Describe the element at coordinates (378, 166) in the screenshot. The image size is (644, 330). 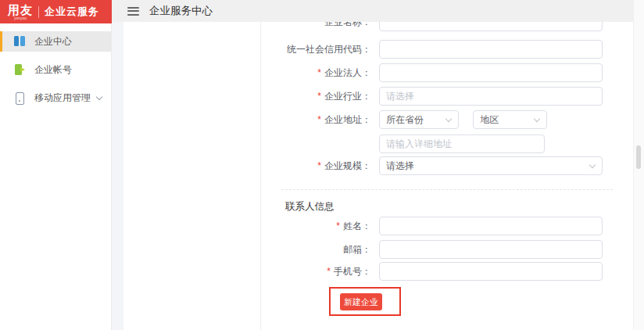
I see `form-row-scale: *企业规模： 请选择` at that location.